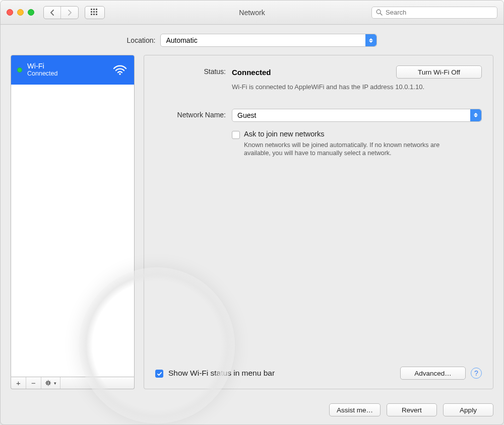  I want to click on status-value: Connected, so click(251, 73).